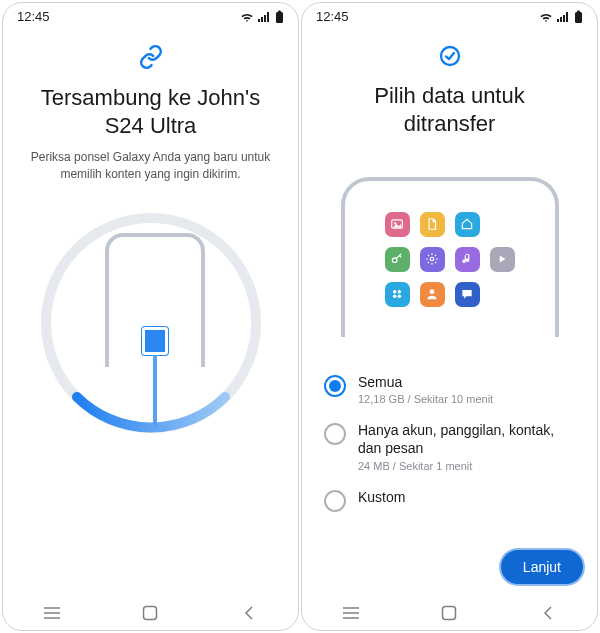 Image resolution: width=600 pixels, height=633 pixels. What do you see at coordinates (502, 260) in the screenshot?
I see `app-icon-play` at bounding box center [502, 260].